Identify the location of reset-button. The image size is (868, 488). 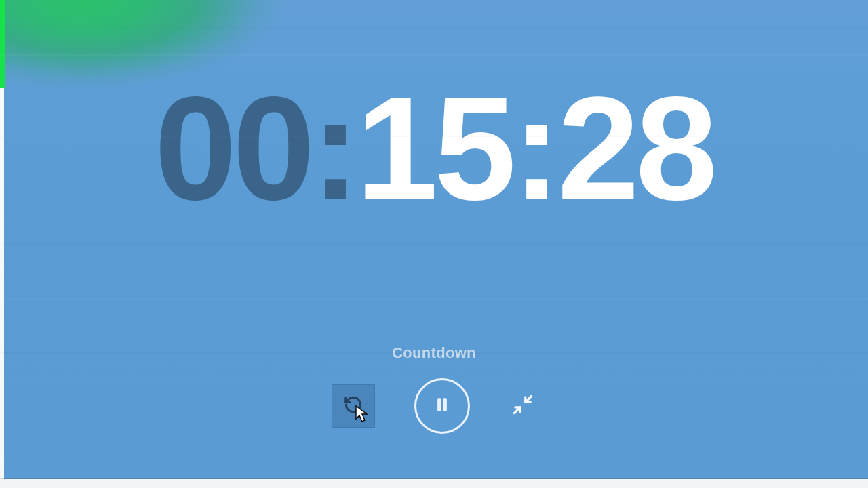
(353, 406).